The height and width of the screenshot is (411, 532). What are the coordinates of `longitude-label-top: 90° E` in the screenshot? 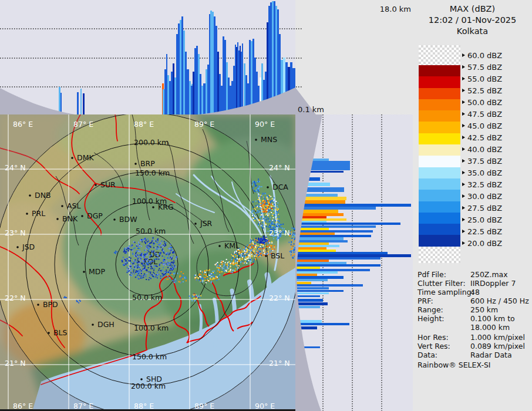 It's located at (265, 124).